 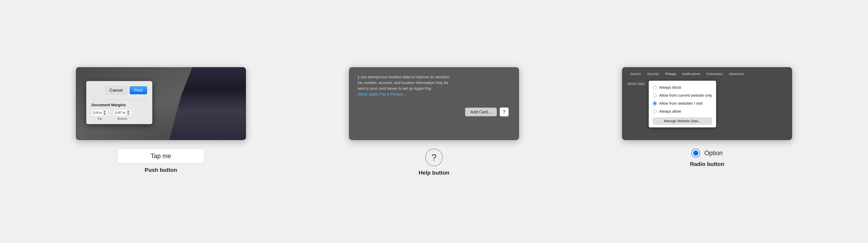 I want to click on push-button-column: Cancel Print Document Margins 0.9 in ▲ ▼, so click(x=161, y=120).